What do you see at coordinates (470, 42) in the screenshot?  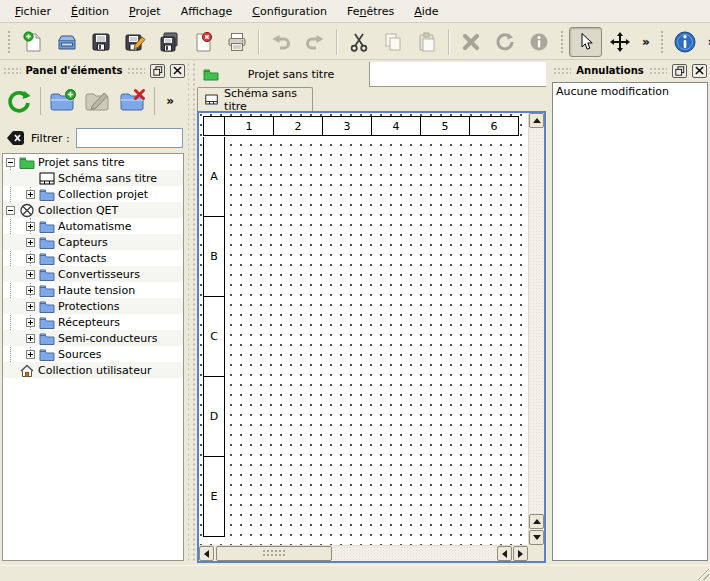 I see `delete-button` at bounding box center [470, 42].